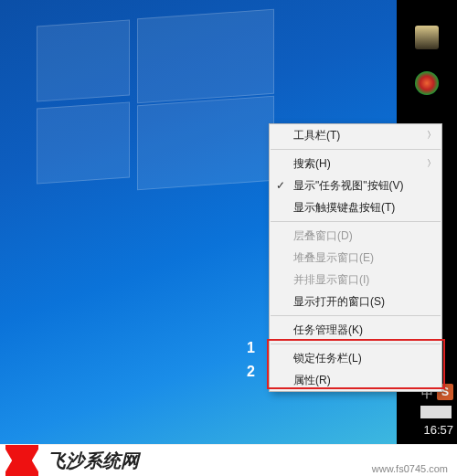 This screenshot has height=476, width=457. What do you see at coordinates (356, 280) in the screenshot?
I see `menu-item-sidebyside-windows: 并排显示窗口(I)` at bounding box center [356, 280].